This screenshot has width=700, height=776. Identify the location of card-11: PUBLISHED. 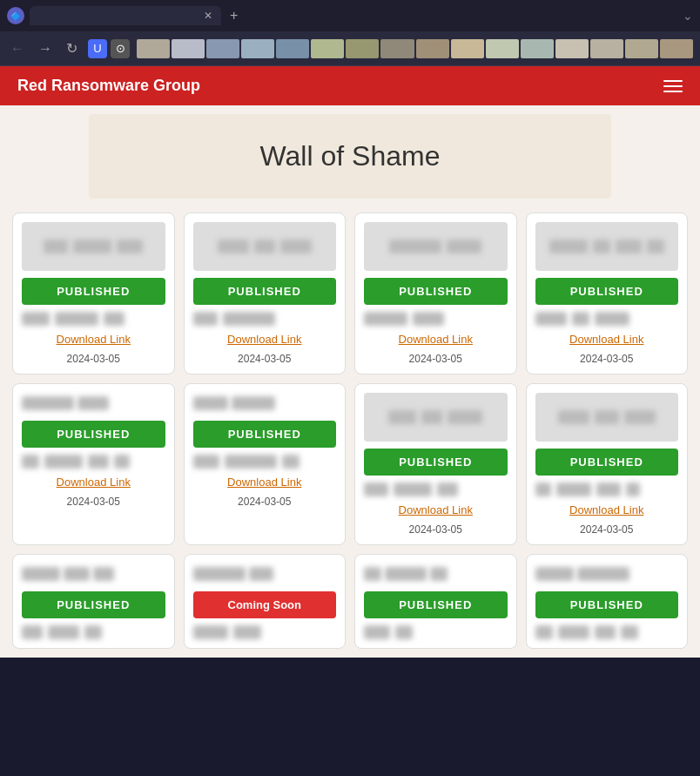
(608, 601).